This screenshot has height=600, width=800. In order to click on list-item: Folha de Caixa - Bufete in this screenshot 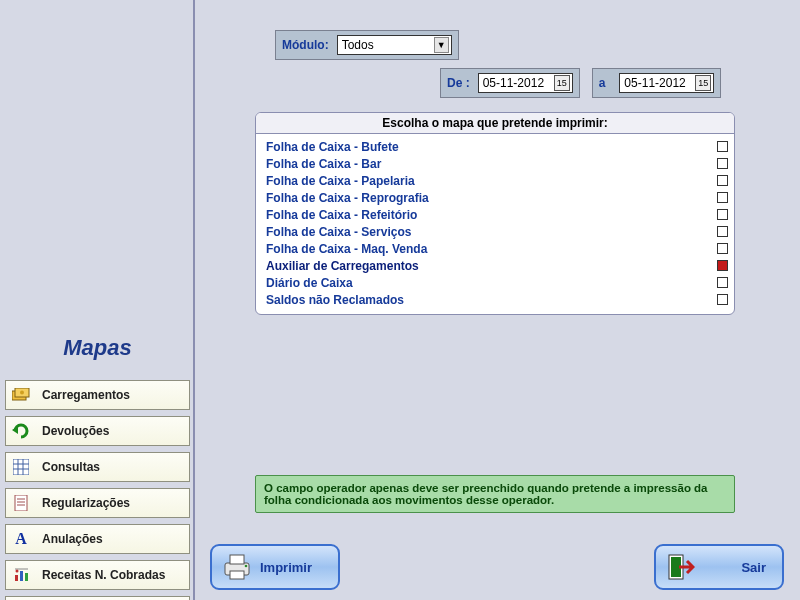, I will do `click(497, 146)`.